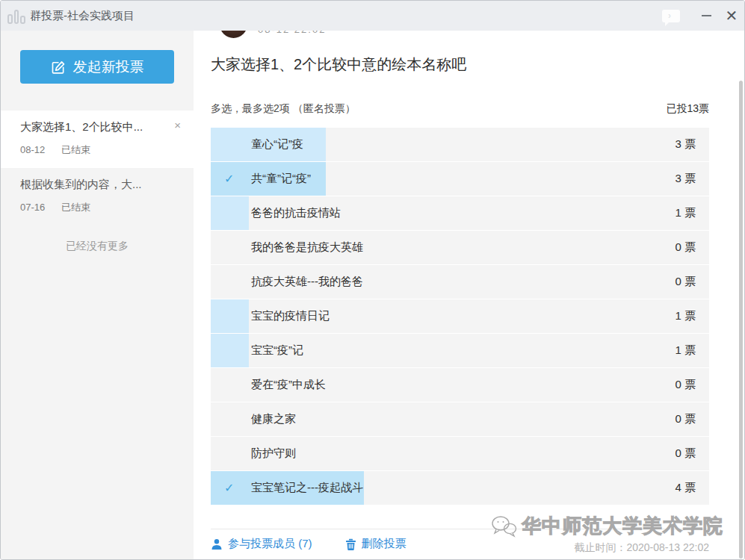 The width and height of the screenshot is (745, 560). What do you see at coordinates (281, 179) in the screenshot?
I see `option-label: 共“童”记“疫”` at bounding box center [281, 179].